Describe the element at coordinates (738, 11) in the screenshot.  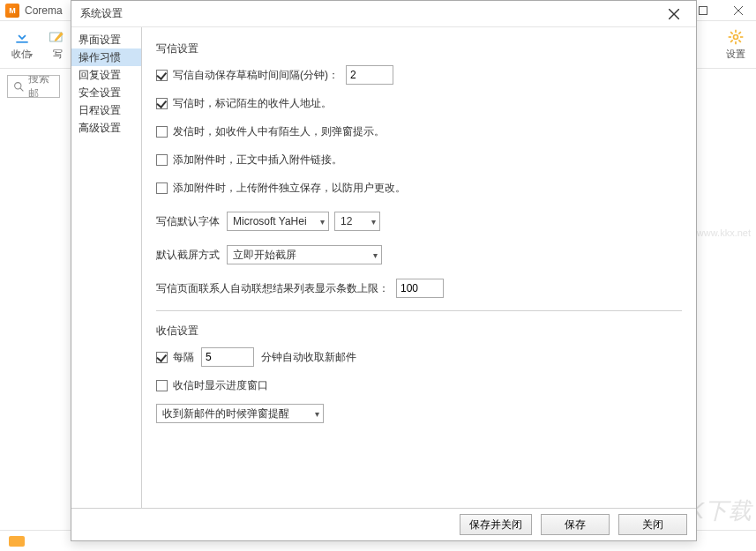
I see `close-window-button` at that location.